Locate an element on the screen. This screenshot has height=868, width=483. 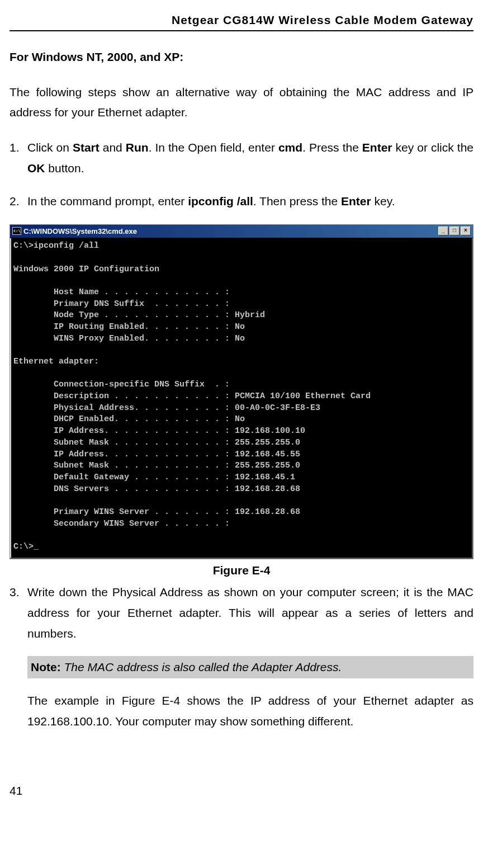
step-1: Click on Start and Run. In the Open fiel… is located at coordinates (242, 158).